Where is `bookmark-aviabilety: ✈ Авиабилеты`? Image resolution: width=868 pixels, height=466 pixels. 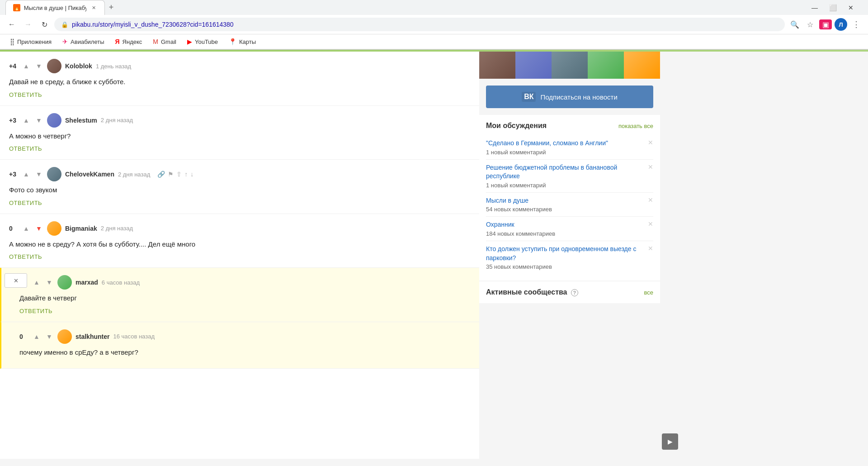
bookmark-aviabilety: ✈ Авиабилеты is located at coordinates (83, 42).